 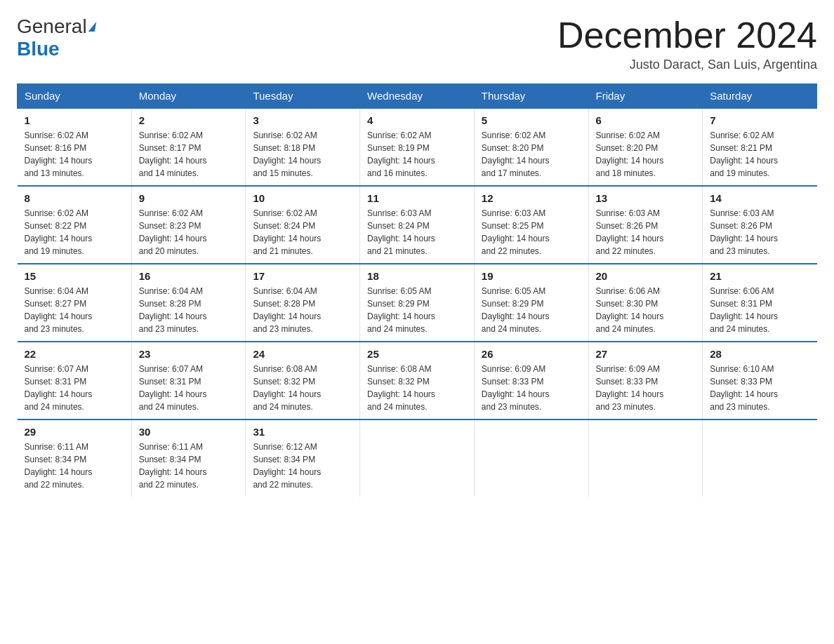 I want to click on day-info: Sunrise: 6:03 AM Sunset: 8:26 PM Dayligh…, so click(x=646, y=232).